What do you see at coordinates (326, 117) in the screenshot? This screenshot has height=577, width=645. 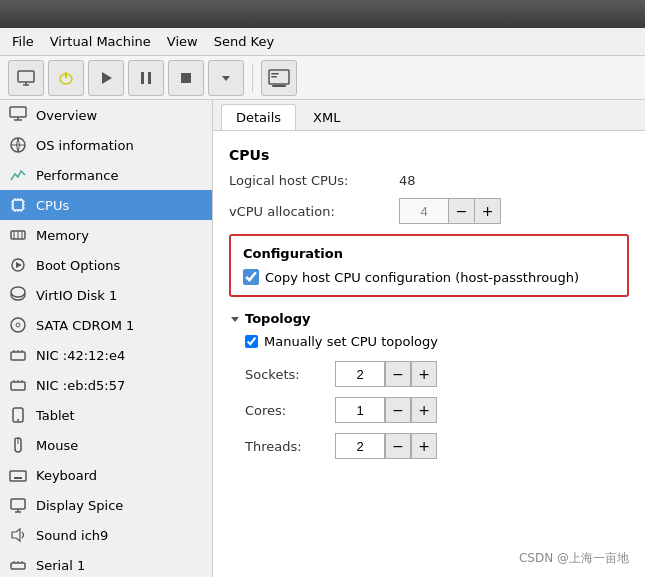 I see `tab-xml: XML` at bounding box center [326, 117].